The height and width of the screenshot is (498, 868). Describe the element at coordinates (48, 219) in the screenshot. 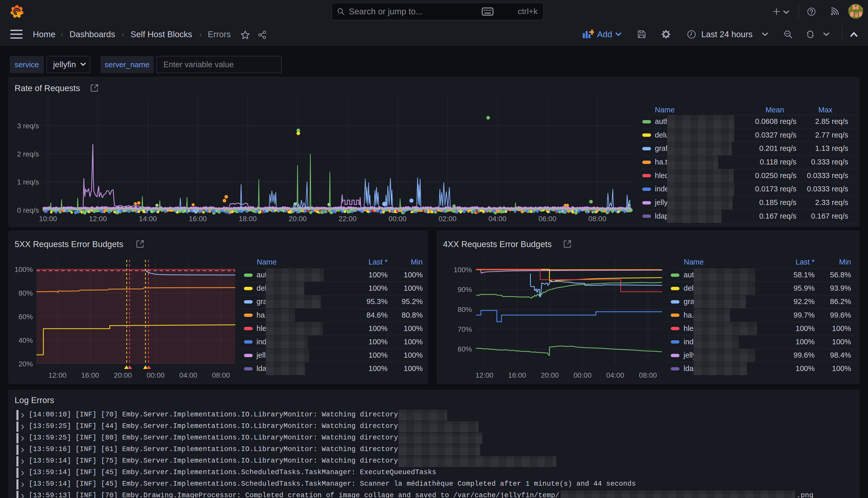

I see `svg-text: 10:00` at that location.